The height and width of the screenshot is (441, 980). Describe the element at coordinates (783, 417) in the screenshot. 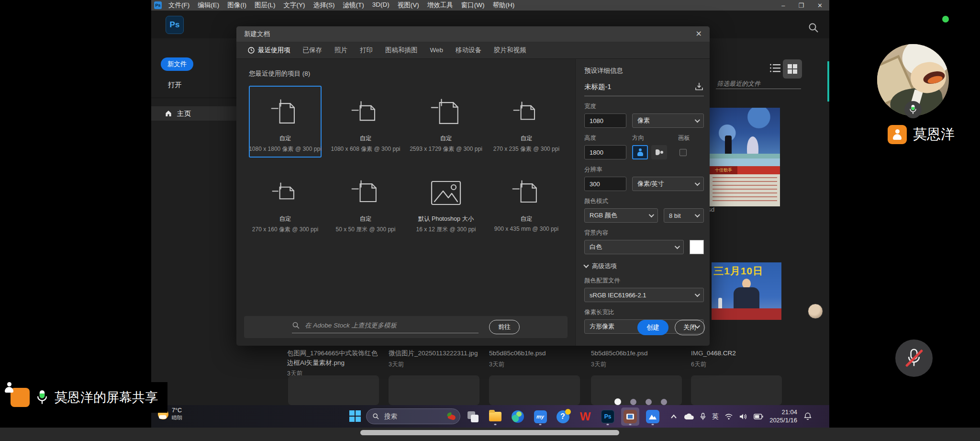

I see `taskbar-clock: 21:04 2025/1/16` at that location.